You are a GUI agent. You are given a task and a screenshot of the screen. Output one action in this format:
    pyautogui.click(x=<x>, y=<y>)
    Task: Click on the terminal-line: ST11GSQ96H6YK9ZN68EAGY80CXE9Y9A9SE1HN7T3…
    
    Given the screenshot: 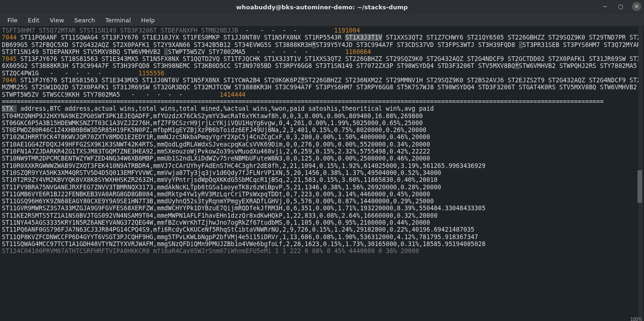 What is the action you would take?
    pyautogui.click(x=322, y=201)
    